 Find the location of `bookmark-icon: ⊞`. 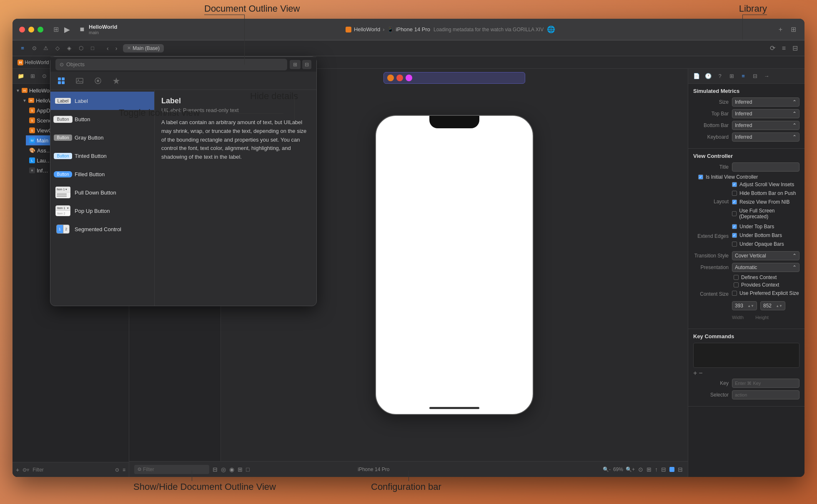

bookmark-icon: ⊞ is located at coordinates (33, 76).